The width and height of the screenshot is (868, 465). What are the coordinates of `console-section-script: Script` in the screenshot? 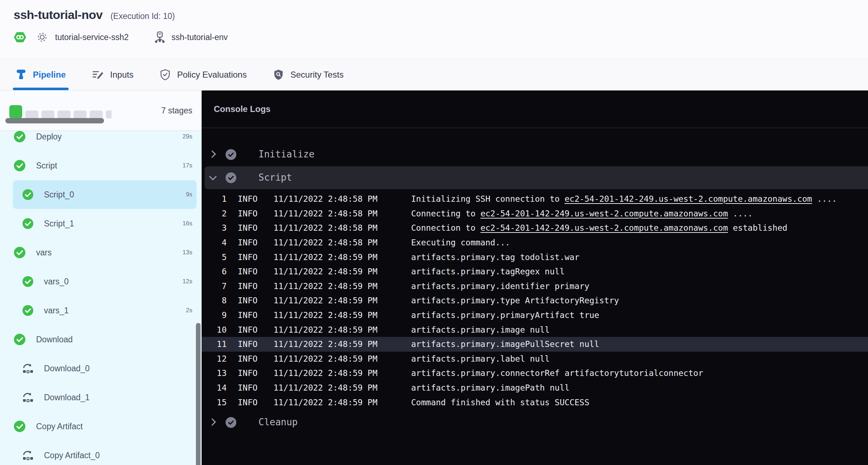 It's located at (535, 178).